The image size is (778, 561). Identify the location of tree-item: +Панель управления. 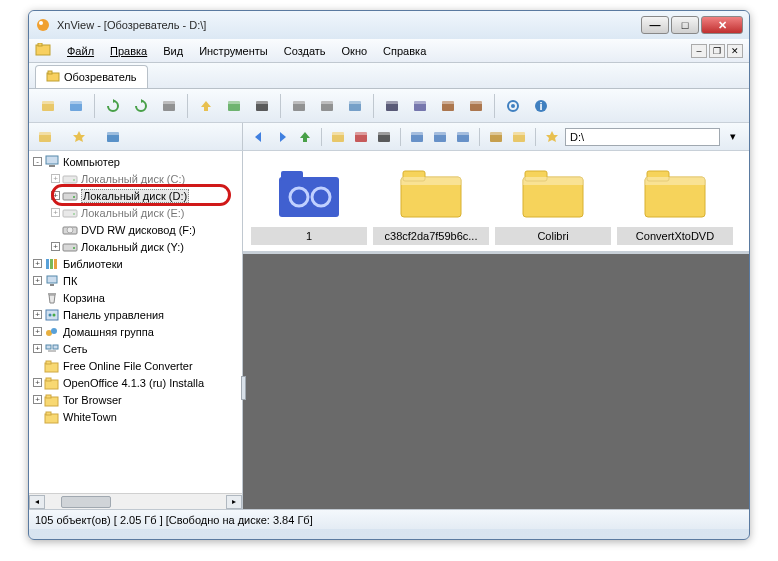
(136, 314).